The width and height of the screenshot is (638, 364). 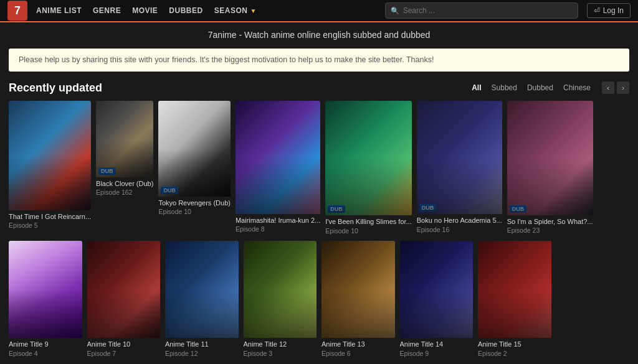 What do you see at coordinates (125, 184) in the screenshot?
I see `card-title: Black Clover (Dub)` at bounding box center [125, 184].